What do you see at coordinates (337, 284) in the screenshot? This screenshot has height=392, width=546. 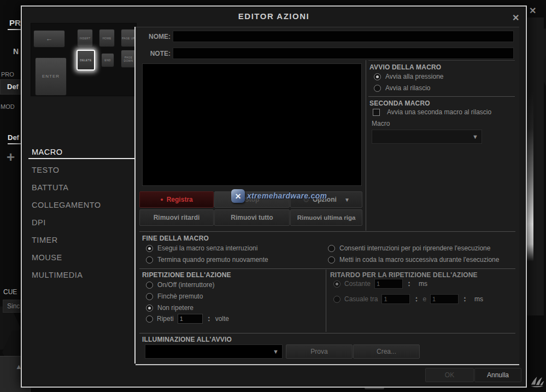 I see `radio-costante` at bounding box center [337, 284].